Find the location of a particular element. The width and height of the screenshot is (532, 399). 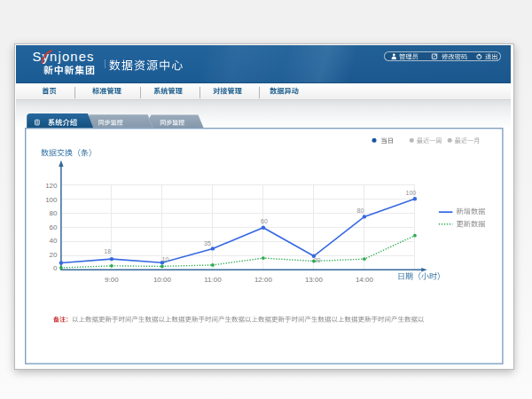

svg-text: 11:00 is located at coordinates (213, 280).